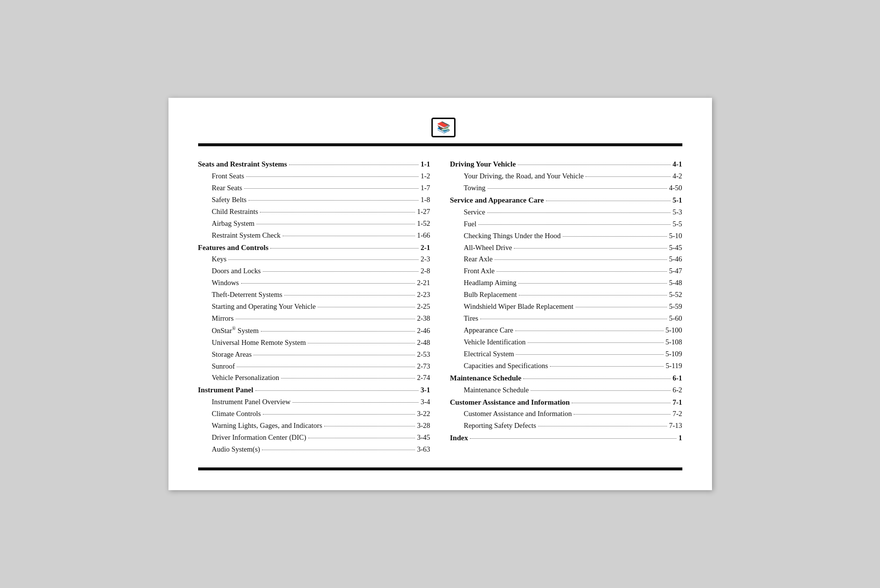 The image size is (880, 588). What do you see at coordinates (314, 224) in the screenshot?
I see `toc-entry: Airbag System1-52` at bounding box center [314, 224].